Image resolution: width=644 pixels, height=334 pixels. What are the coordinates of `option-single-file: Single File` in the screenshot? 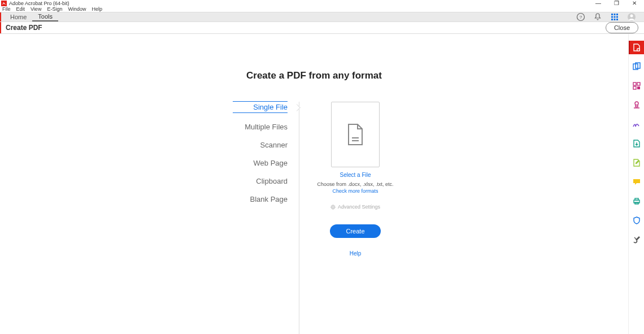 It's located at (260, 107).